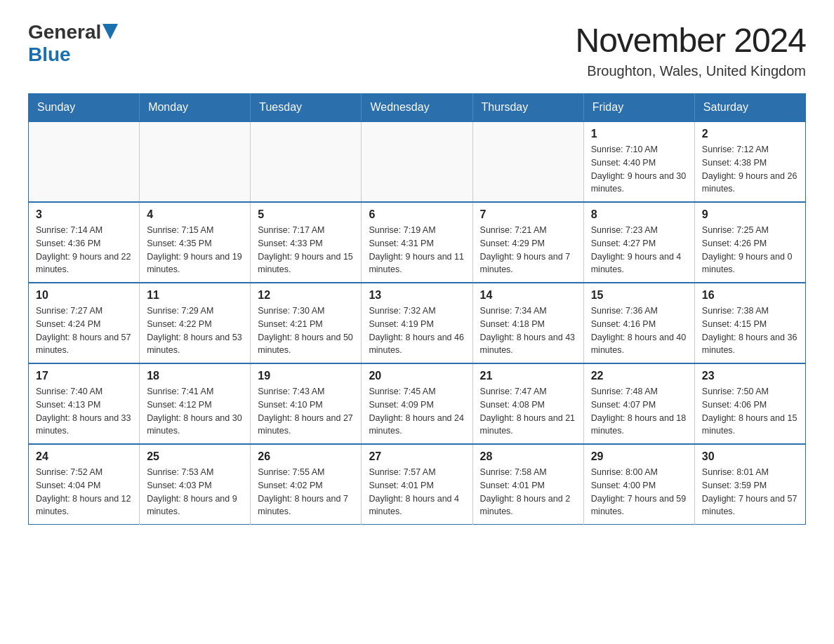 The image size is (834, 644). Describe the element at coordinates (195, 295) in the screenshot. I see `day-number: 11` at that location.